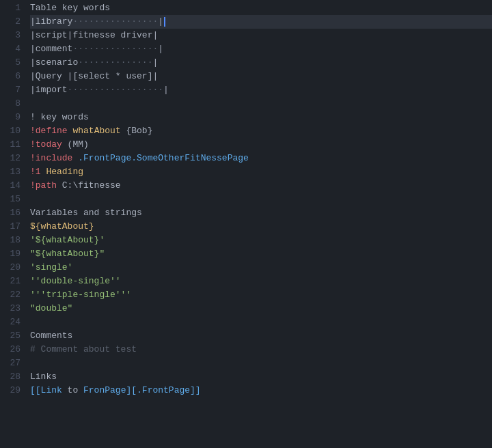 This screenshot has height=448, width=492. What do you see at coordinates (261, 36) in the screenshot?
I see `code-line-3: |script|fitnesse driver|` at bounding box center [261, 36].